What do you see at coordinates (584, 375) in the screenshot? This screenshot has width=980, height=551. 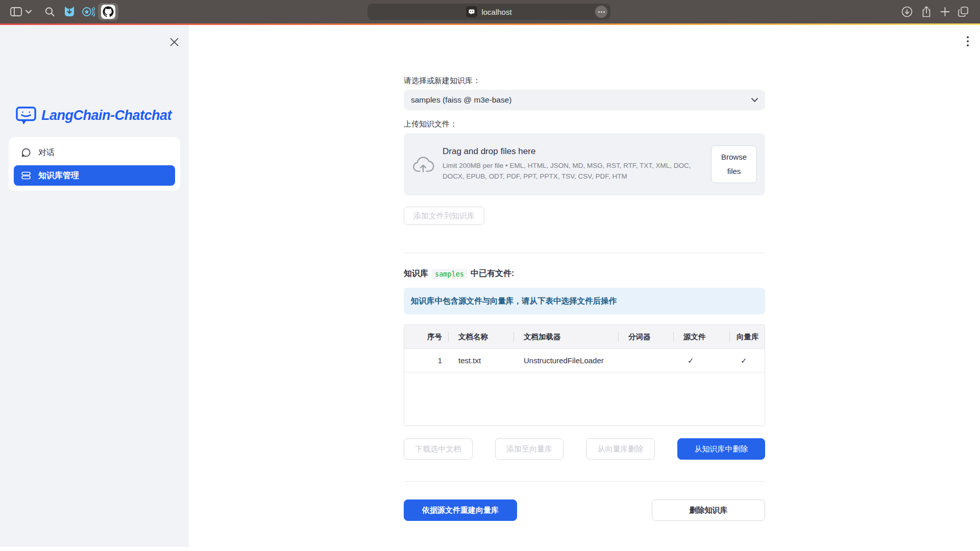 I see `files-table: 序号 文档名称 文档加载器 分词器 源文件 向量库 1 test.txt Uns…` at bounding box center [584, 375].